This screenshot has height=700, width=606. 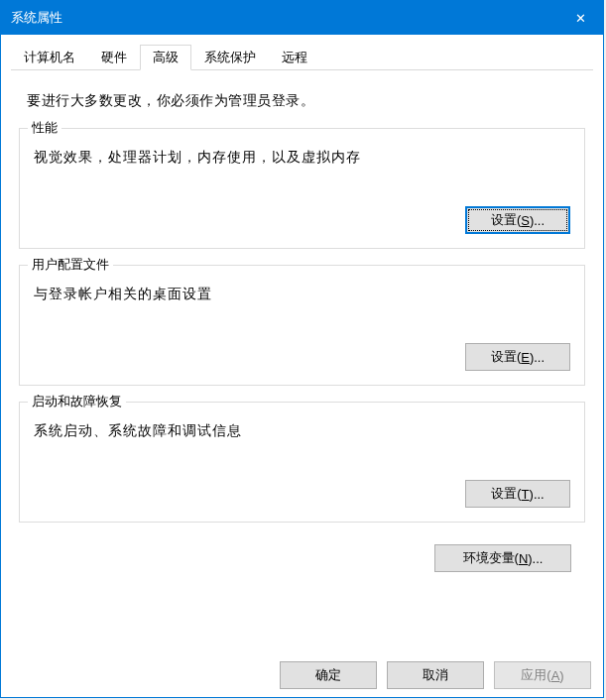 What do you see at coordinates (518, 220) in the screenshot?
I see `performance-settings-button: 设置(S)...` at bounding box center [518, 220].